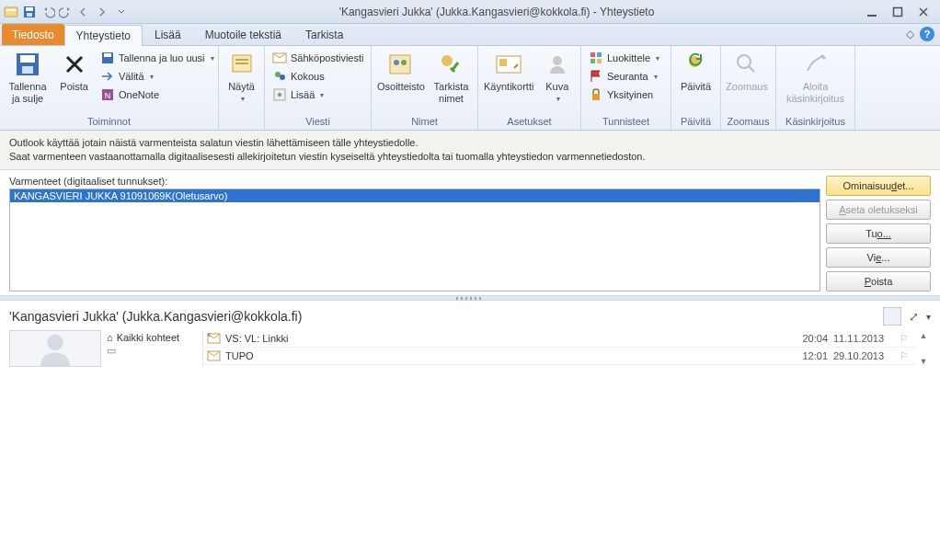 The image size is (940, 560). What do you see at coordinates (446, 316) in the screenshot?
I see `preview-header: 'Kangasvieri Jukka' (Jukka.Kangasvieri@k…` at bounding box center [446, 316].